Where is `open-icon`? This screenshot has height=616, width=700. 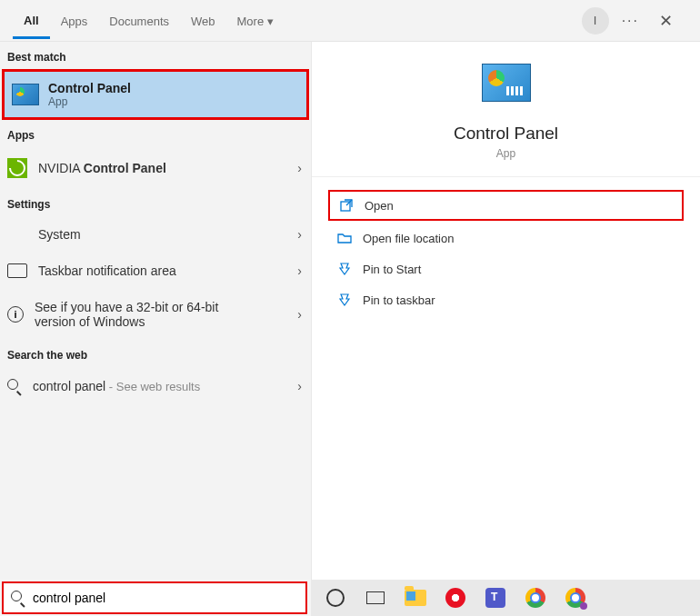
open-icon is located at coordinates (346, 205).